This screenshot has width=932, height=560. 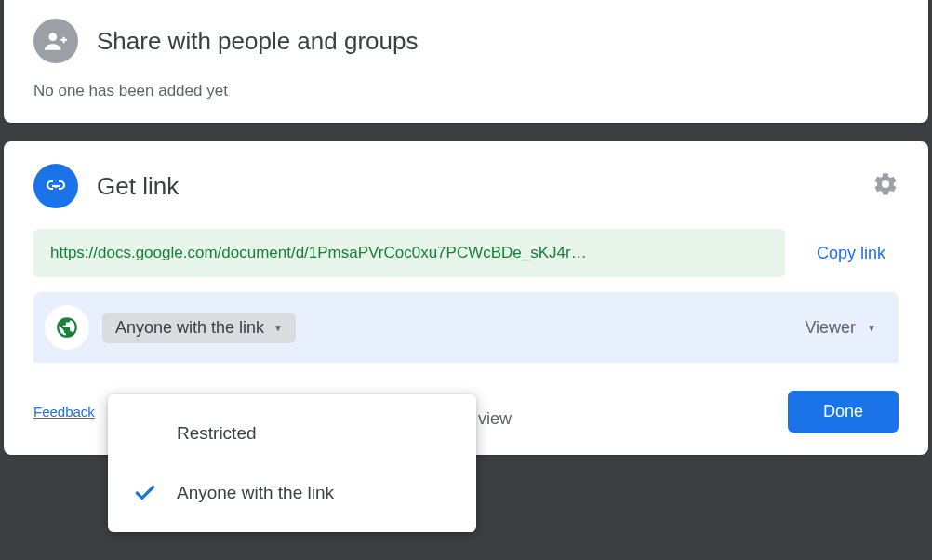 I want to click on link-access-row: Anyone with the link ▼ Viewer ▼, so click(x=466, y=327).